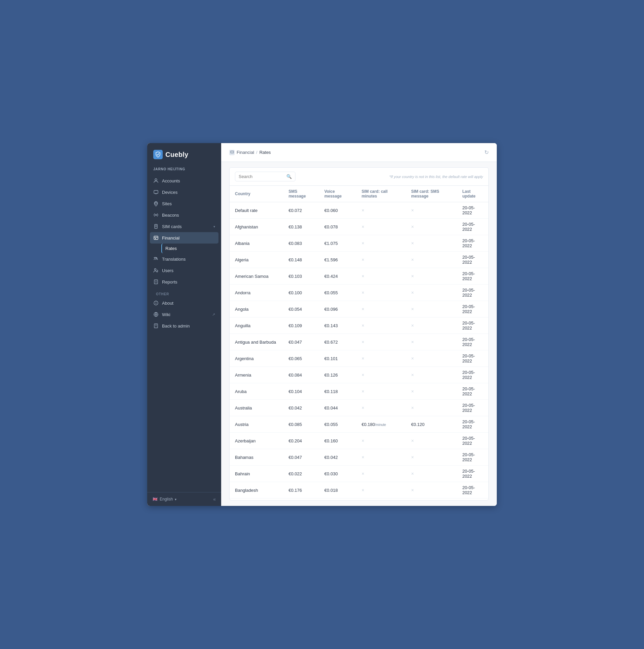  I want to click on language-label: English, so click(166, 499).